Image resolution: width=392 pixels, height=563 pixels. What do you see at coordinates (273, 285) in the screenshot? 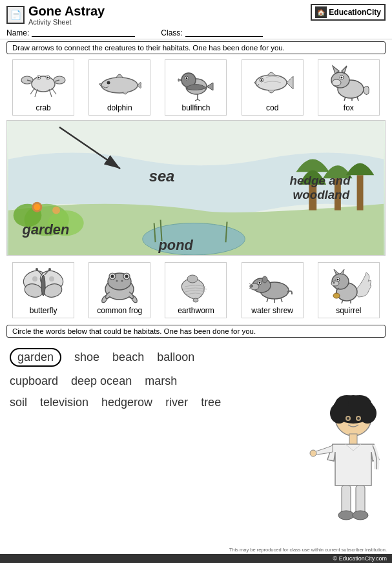
I see `animal-img-watershrew` at bounding box center [273, 285].